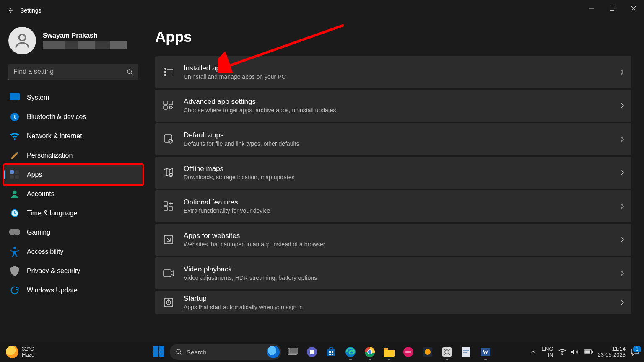 This screenshot has height=362, width=644. What do you see at coordinates (533, 352) in the screenshot?
I see `tray-chevron` at bounding box center [533, 352].